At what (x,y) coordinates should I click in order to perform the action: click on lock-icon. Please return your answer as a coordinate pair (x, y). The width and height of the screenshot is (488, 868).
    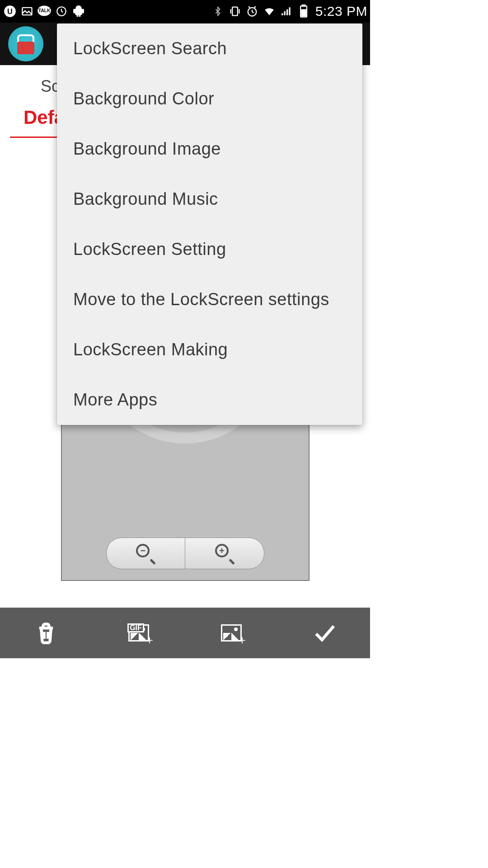
    Looking at the image, I should click on (26, 48).